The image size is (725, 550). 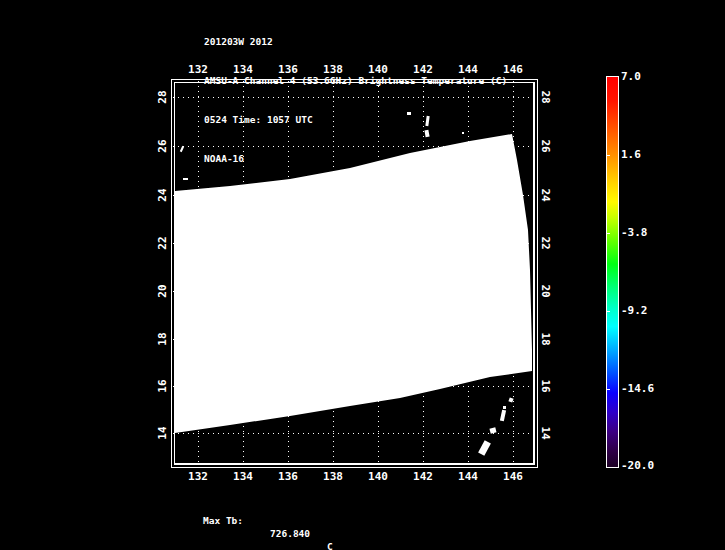 What do you see at coordinates (162, 386) in the screenshot?
I see `y-tick-left: 16` at bounding box center [162, 386].